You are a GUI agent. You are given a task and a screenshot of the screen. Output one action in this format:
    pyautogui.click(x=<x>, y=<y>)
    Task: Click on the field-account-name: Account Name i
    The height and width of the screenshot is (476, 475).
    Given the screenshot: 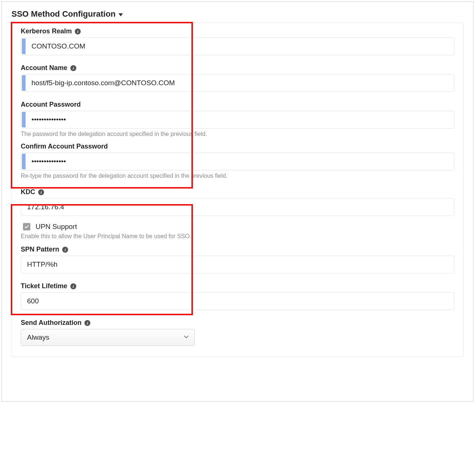 What is the action you would take?
    pyautogui.click(x=238, y=78)
    